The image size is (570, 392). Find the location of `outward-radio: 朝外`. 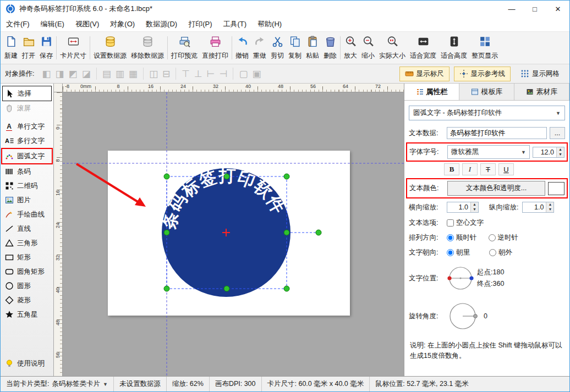

outward-radio: 朝外 is located at coordinates (501, 253).